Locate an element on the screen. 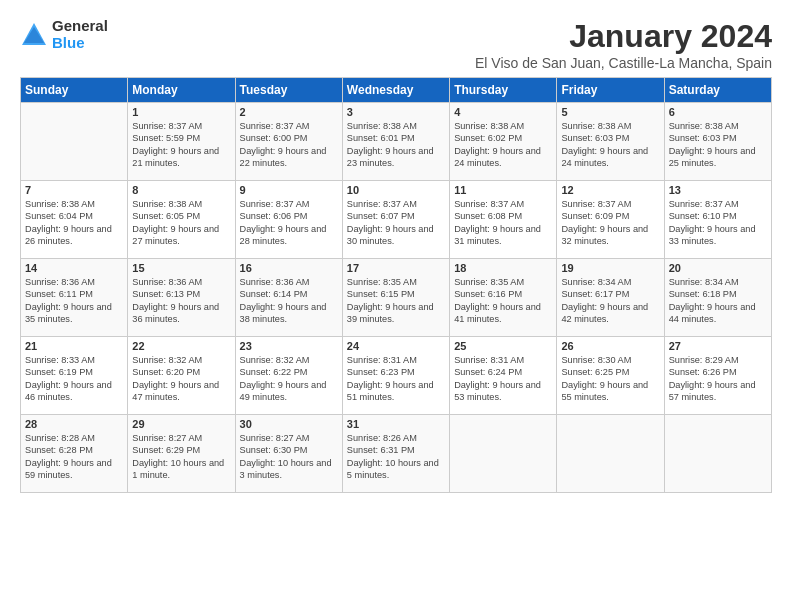  day-number: 4 is located at coordinates (503, 112).